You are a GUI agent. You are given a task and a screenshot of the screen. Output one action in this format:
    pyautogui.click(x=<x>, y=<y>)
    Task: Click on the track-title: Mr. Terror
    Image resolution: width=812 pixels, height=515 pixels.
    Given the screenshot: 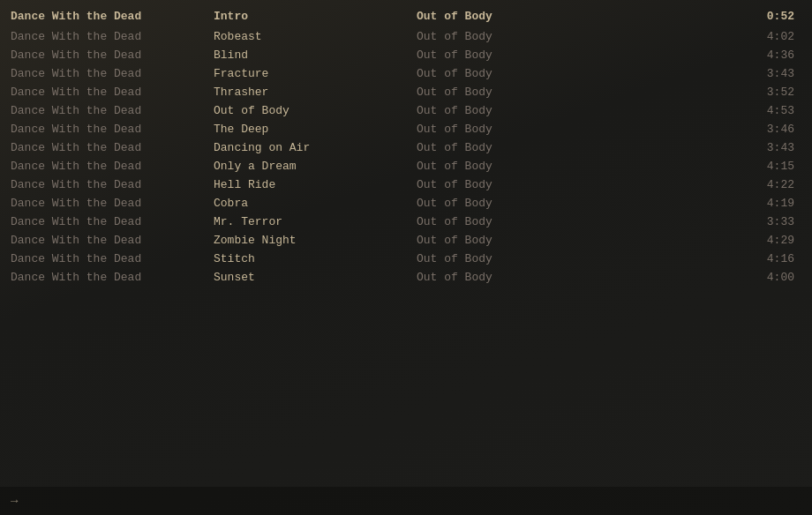 What is the action you would take?
    pyautogui.click(x=315, y=222)
    